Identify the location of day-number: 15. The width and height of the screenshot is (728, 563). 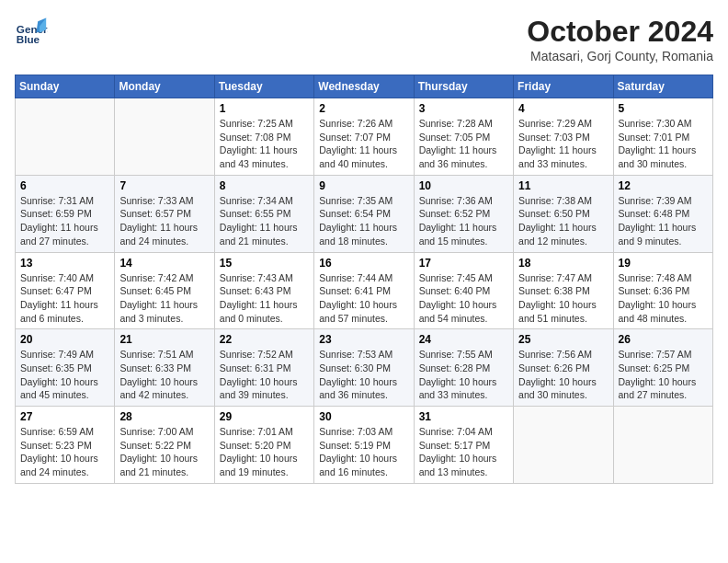
(265, 263).